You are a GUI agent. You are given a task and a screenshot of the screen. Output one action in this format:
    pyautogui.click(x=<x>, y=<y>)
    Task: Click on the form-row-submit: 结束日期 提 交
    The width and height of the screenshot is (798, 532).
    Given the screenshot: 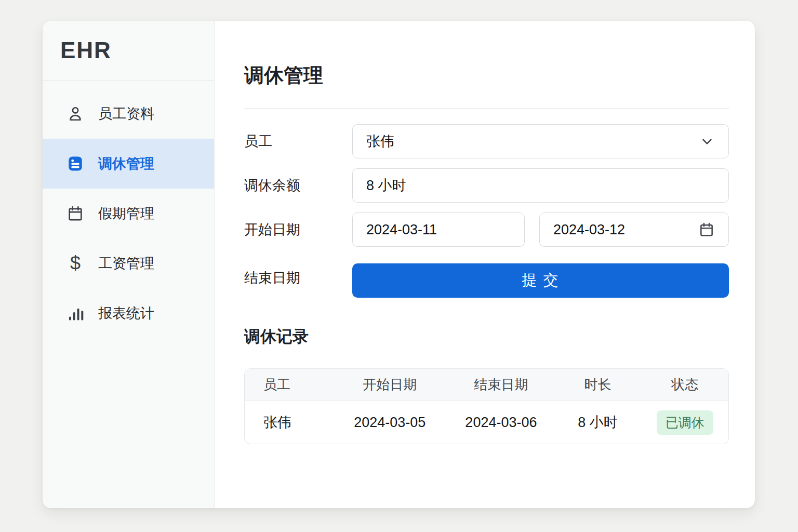 What is the action you would take?
    pyautogui.click(x=486, y=281)
    